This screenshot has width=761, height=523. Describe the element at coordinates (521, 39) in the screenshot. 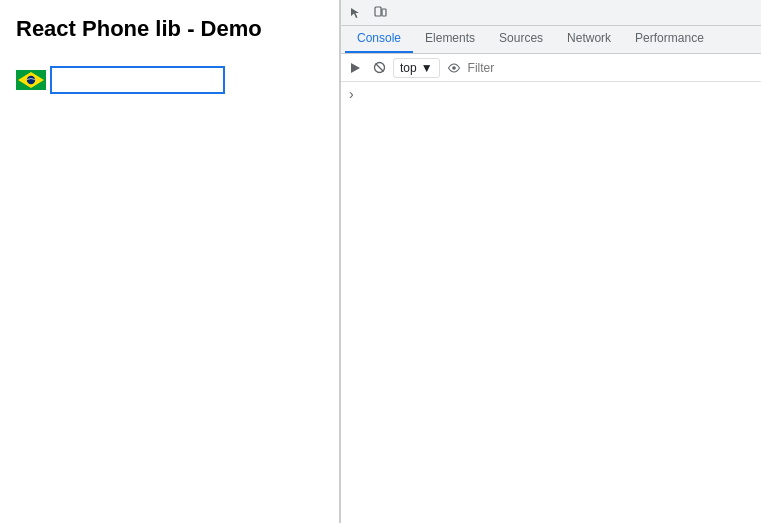

I see `tab-sources: Sources` at that location.